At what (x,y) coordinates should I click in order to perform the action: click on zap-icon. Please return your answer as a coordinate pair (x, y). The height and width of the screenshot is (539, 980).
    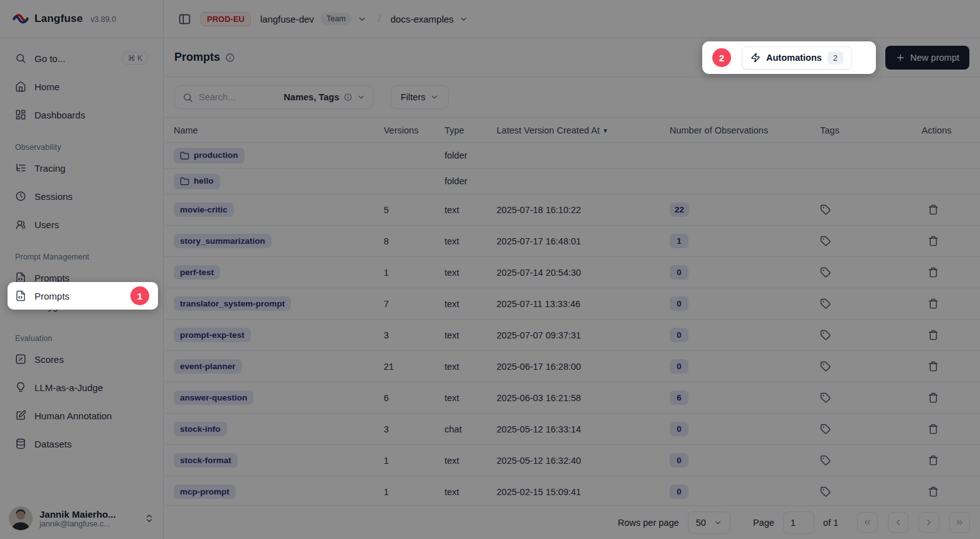
    Looking at the image, I should click on (756, 58).